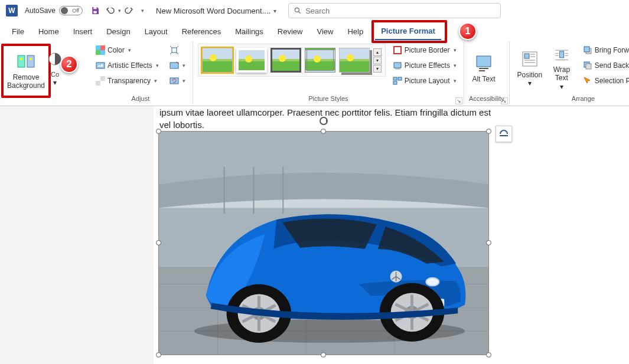  Describe the element at coordinates (409, 32) in the screenshot. I see `callout-highlight-picture-format: Picture Format` at that location.